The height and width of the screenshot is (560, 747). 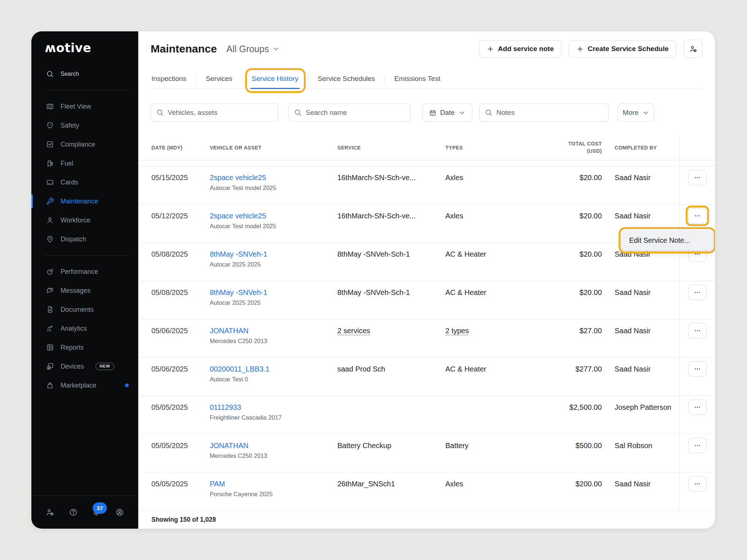 I want to click on sidebar-group-secondary: PerformanceMessagesDocumentsAnalyticsRep…, so click(x=85, y=328).